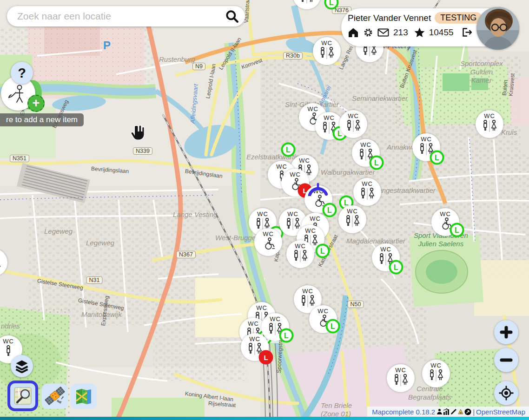 The width and height of the screenshot is (529, 420). What do you see at coordinates (126, 16) in the screenshot?
I see `search-bar` at bounding box center [126, 16].